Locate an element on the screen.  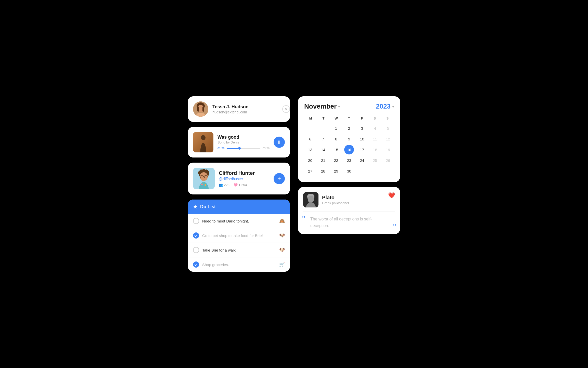
calendar-day-19: 19 is located at coordinates (388, 150).